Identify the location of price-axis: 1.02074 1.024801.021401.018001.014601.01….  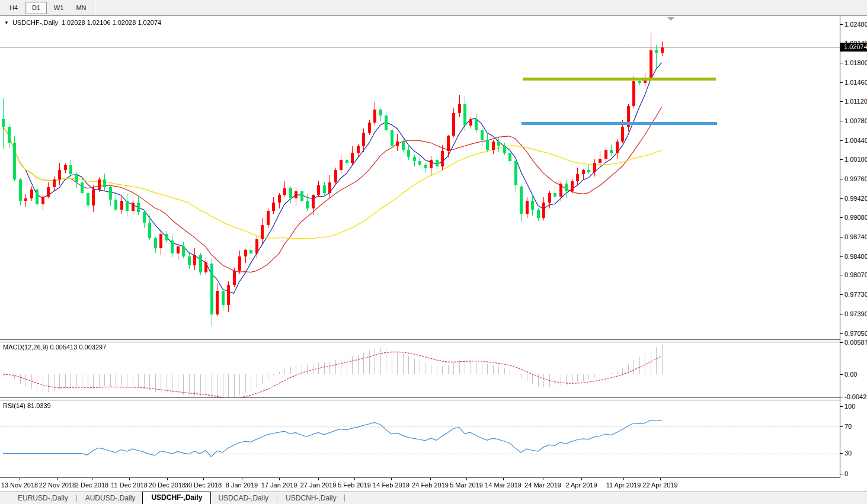
(853, 247).